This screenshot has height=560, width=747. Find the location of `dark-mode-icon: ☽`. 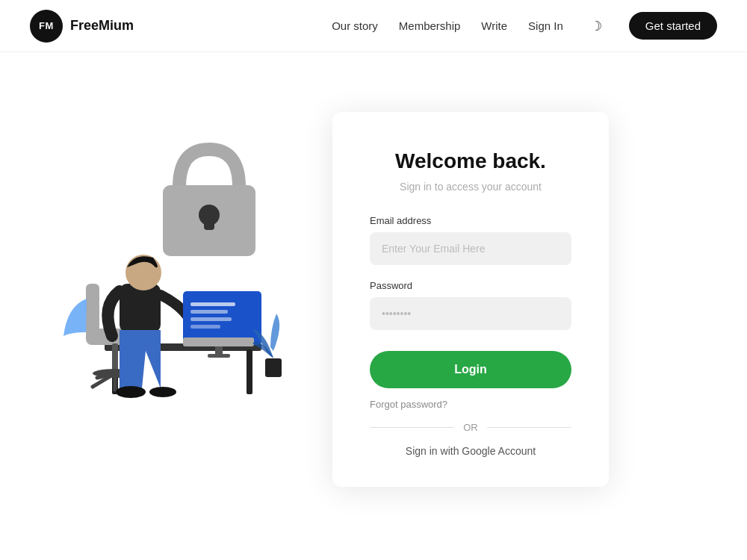

dark-mode-icon: ☽ is located at coordinates (596, 26).